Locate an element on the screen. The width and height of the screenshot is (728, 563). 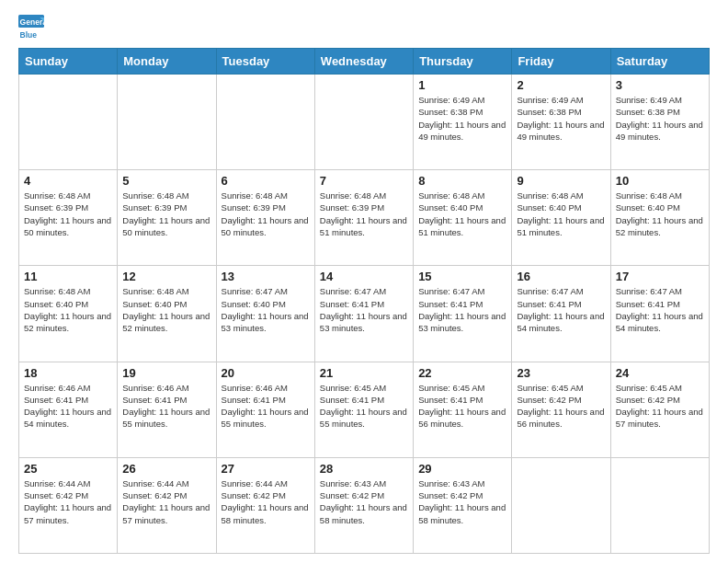
weekday-header-tuesday: Tuesday is located at coordinates (265, 62).